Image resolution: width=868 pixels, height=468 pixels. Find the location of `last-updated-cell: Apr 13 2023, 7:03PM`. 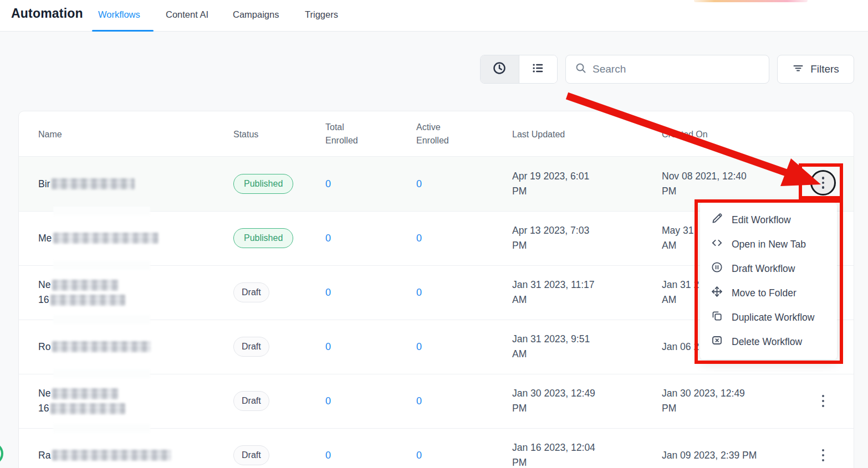

last-updated-cell: Apr 13 2023, 7:03PM is located at coordinates (571, 238).